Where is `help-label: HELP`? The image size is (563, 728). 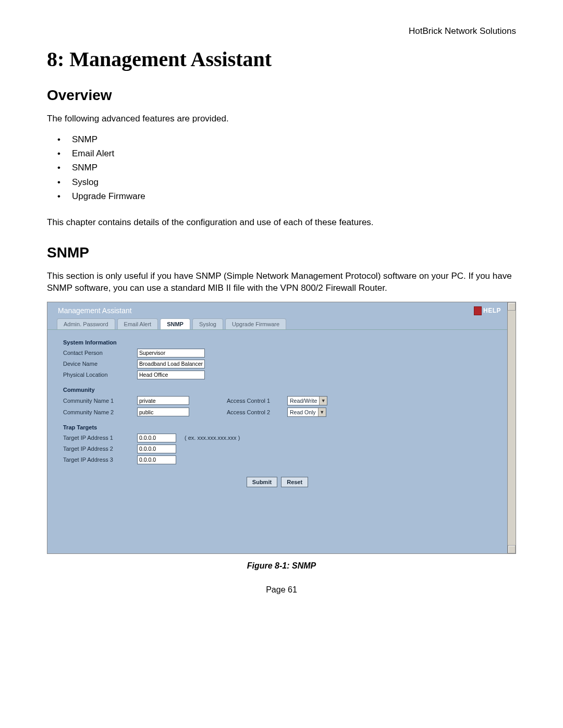
help-label: HELP is located at coordinates (492, 311).